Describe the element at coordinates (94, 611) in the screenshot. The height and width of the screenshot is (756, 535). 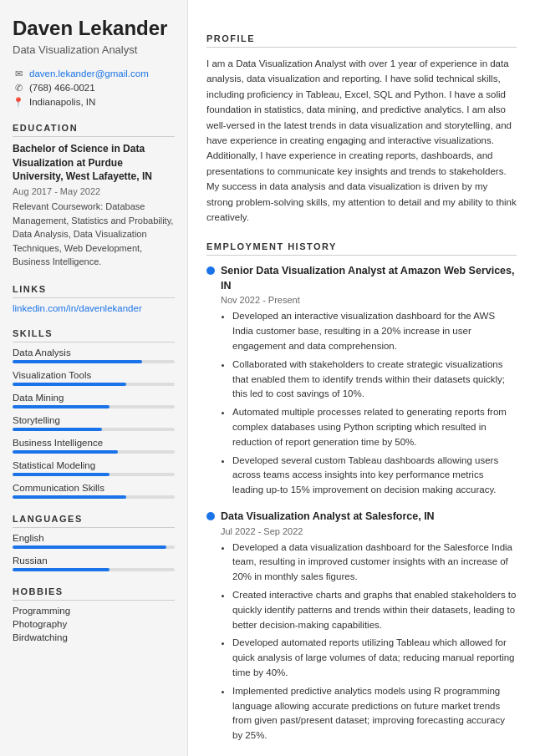
I see `hobby-item: Programming` at that location.